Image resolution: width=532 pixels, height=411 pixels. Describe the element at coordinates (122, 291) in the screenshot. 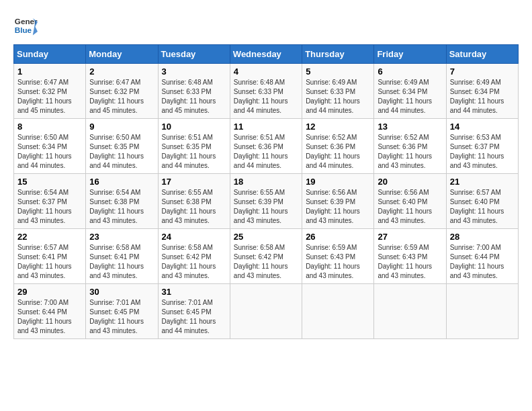

I see `day-number: 30` at that location.